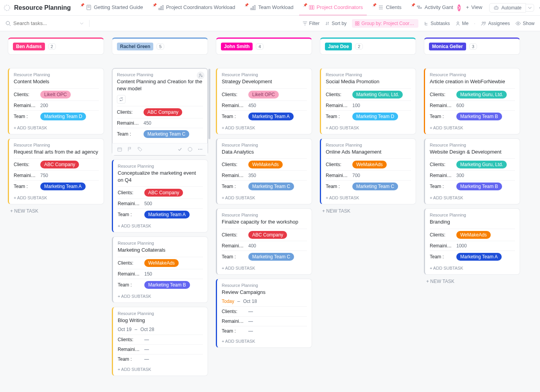  What do you see at coordinates (264, 172) in the screenshot?
I see `task-card: Resource PlanningData AnalyticsClients:W…` at bounding box center [264, 172].